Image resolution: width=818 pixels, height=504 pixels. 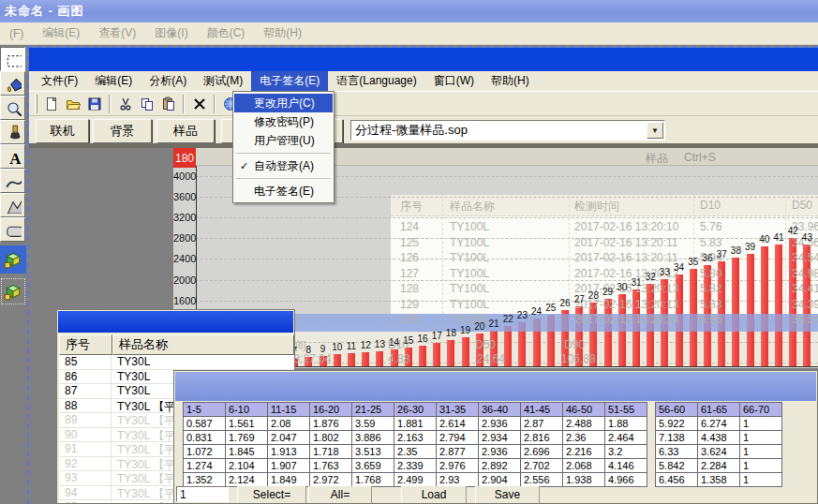 What do you see at coordinates (204, 409) in the screenshot?
I see `results-col-header: 1-5` at bounding box center [204, 409].